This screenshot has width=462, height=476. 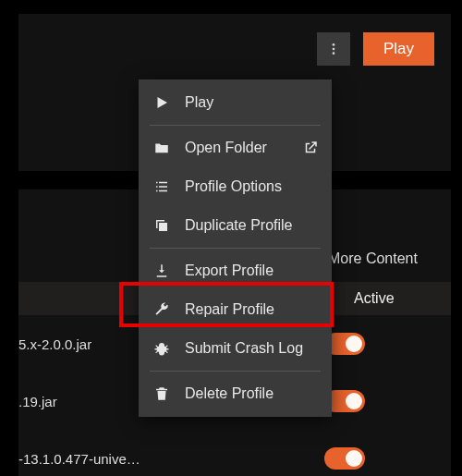 I want to click on duplicate-icon, so click(x=162, y=226).